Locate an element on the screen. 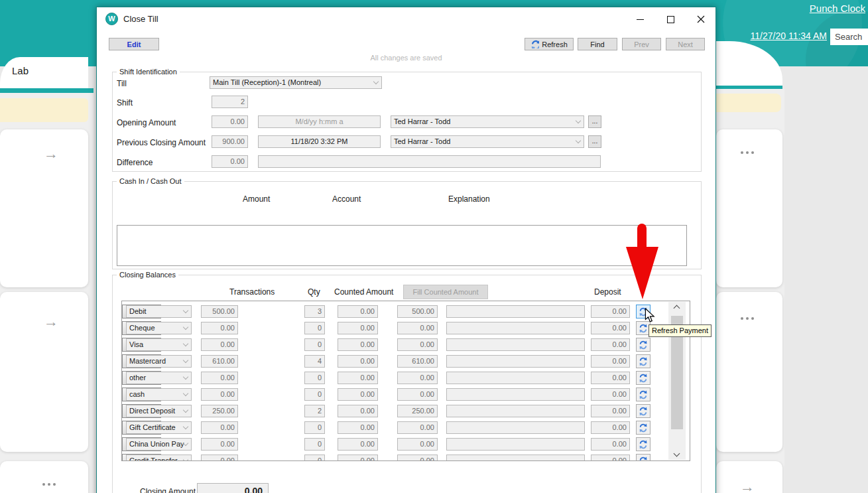 Image resolution: width=868 pixels, height=493 pixels. transactions-amount-field: 250.00 is located at coordinates (219, 411).